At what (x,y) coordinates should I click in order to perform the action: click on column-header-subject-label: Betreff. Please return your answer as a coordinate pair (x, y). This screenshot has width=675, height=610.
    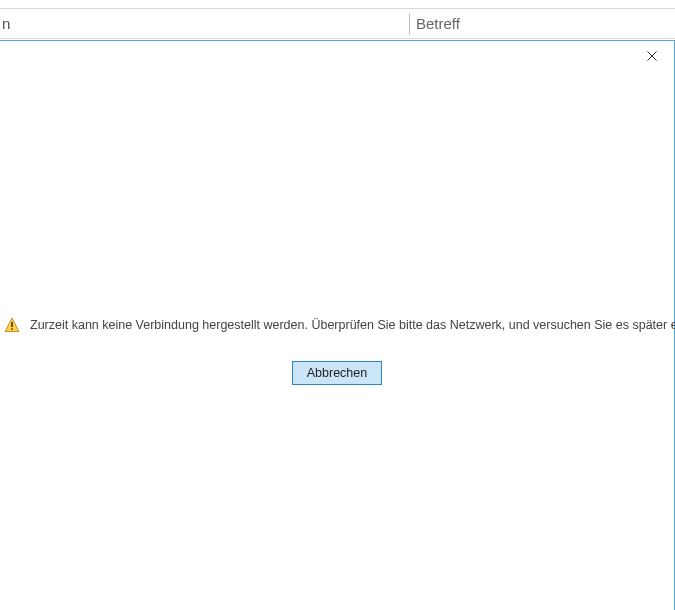
    Looking at the image, I should click on (438, 24).